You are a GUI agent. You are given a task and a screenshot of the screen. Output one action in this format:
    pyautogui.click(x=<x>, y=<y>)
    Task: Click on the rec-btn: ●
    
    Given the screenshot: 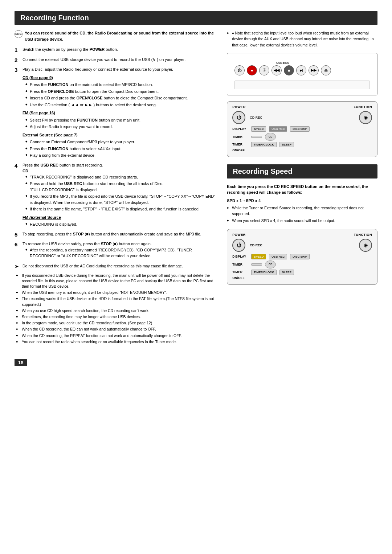 What is the action you would take?
    pyautogui.click(x=252, y=70)
    